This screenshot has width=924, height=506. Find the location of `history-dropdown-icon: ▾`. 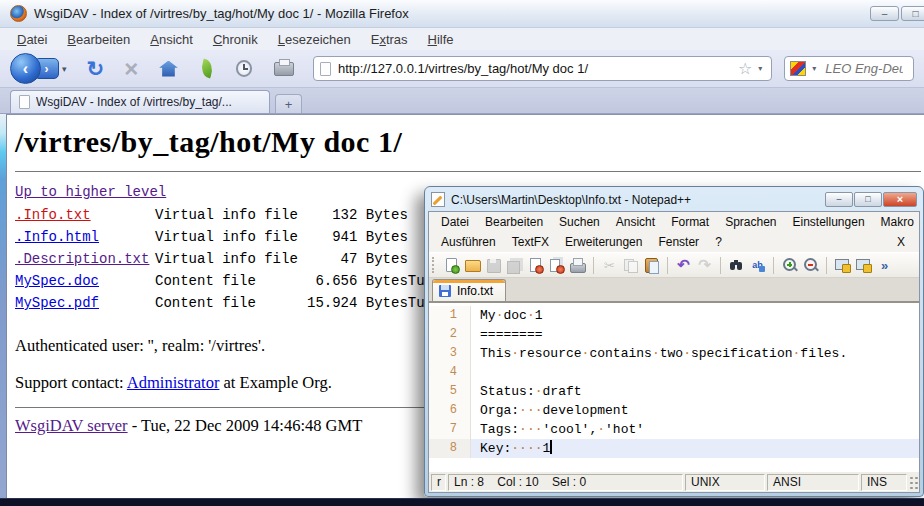

history-dropdown-icon: ▾ is located at coordinates (64, 69).